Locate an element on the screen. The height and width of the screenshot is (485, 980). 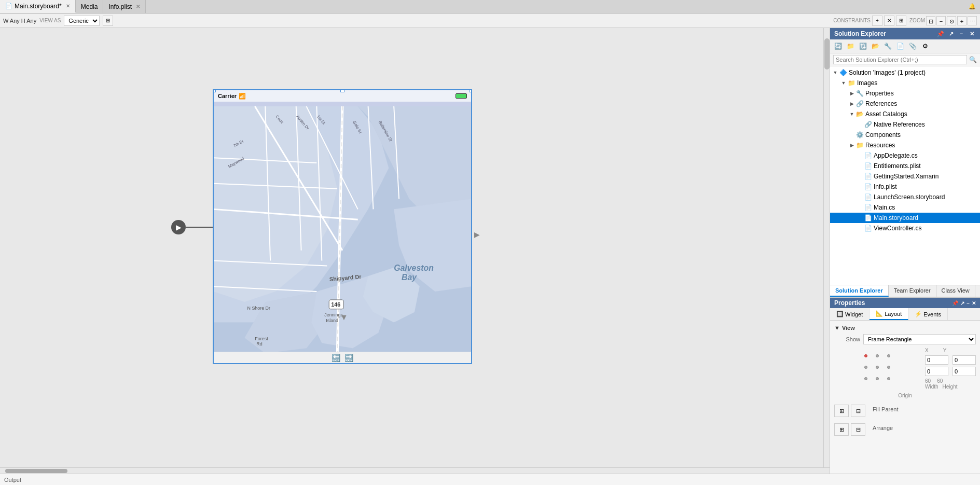
expand-solution: ▼ is located at coordinates (835, 73).